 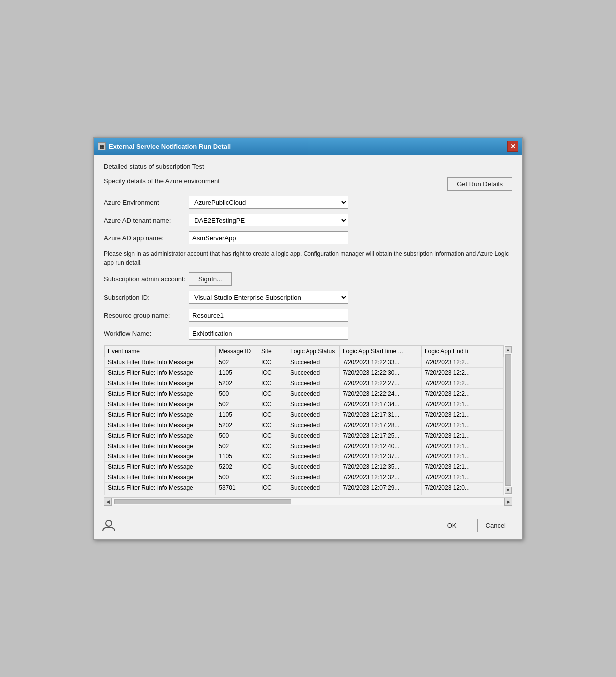 What do you see at coordinates (308, 502) in the screenshot?
I see `scroll-track` at bounding box center [308, 502].